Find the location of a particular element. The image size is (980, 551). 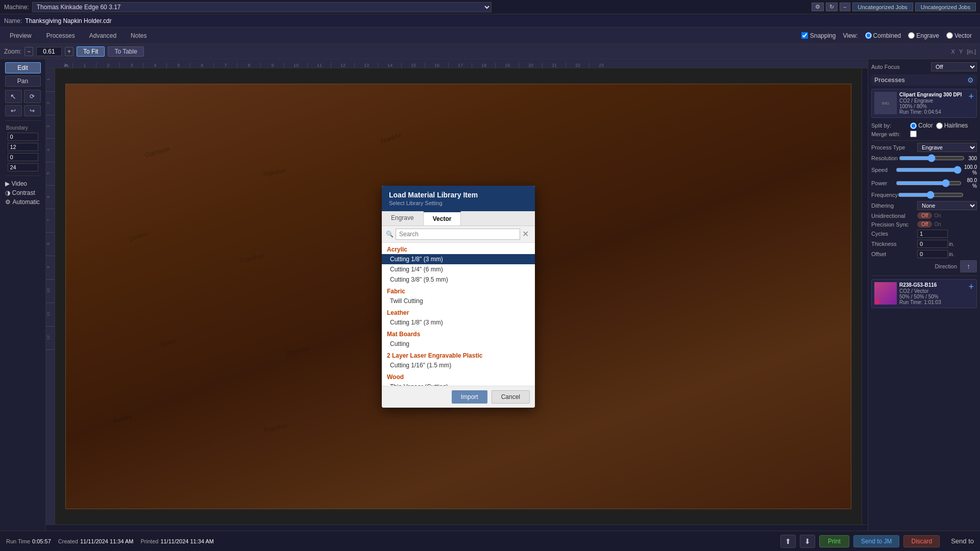

ruler-left-12: 12 is located at coordinates (50, 338).